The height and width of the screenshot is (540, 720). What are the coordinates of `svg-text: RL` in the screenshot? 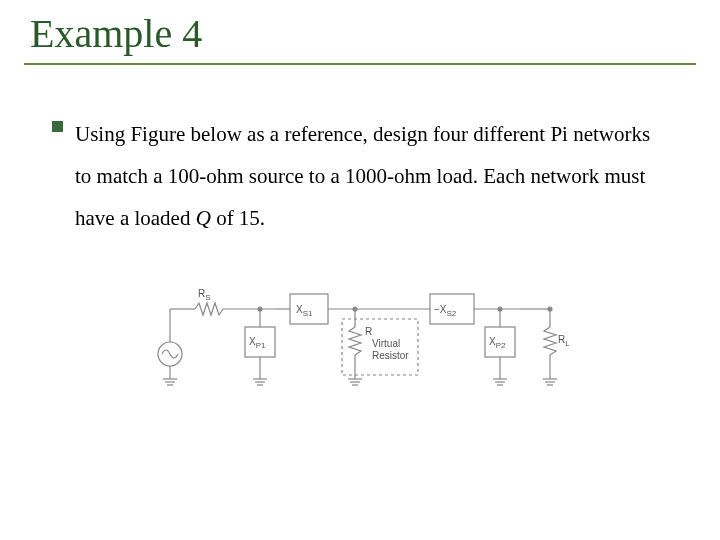 It's located at (564, 341).